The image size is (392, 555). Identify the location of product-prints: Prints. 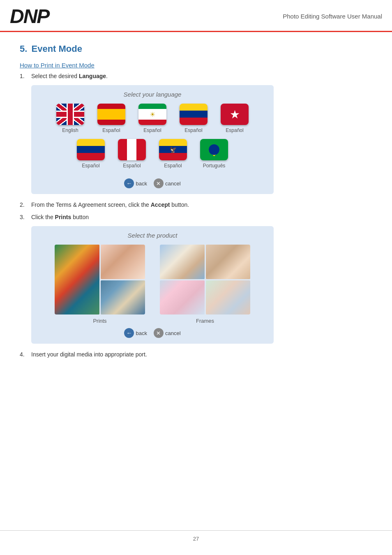
(100, 284).